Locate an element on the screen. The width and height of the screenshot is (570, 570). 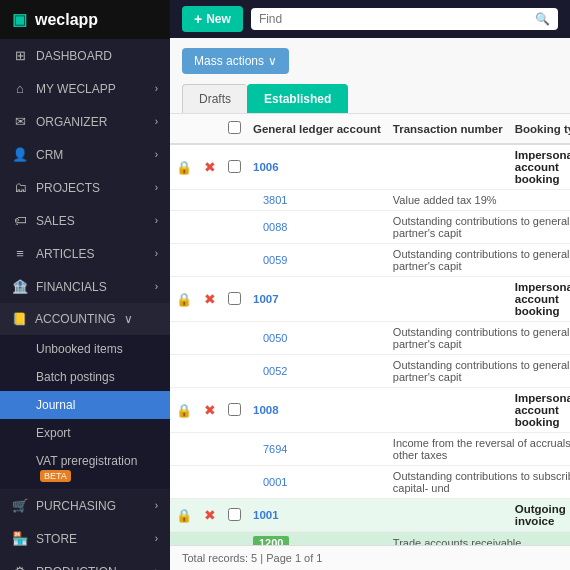
sidebar-item-projects: 🗂 PROJECTS › is located at coordinates (85, 188).